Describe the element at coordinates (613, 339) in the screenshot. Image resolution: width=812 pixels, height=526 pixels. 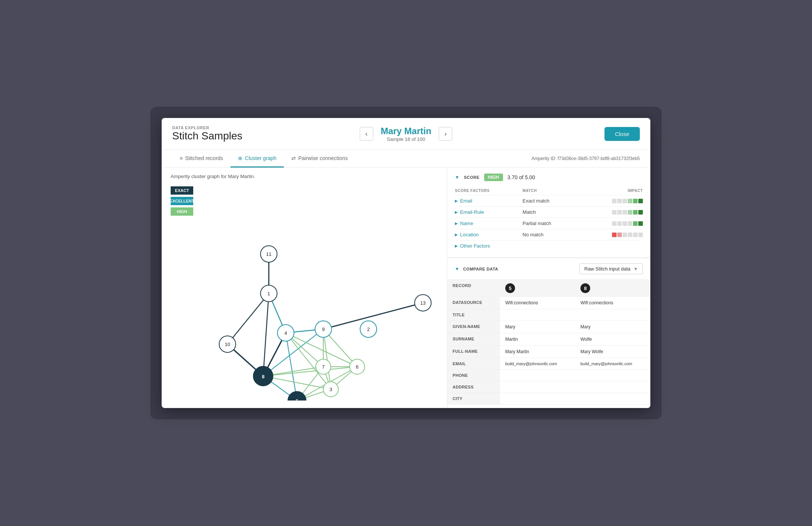
I see `surname-col2: Wolfe` at that location.